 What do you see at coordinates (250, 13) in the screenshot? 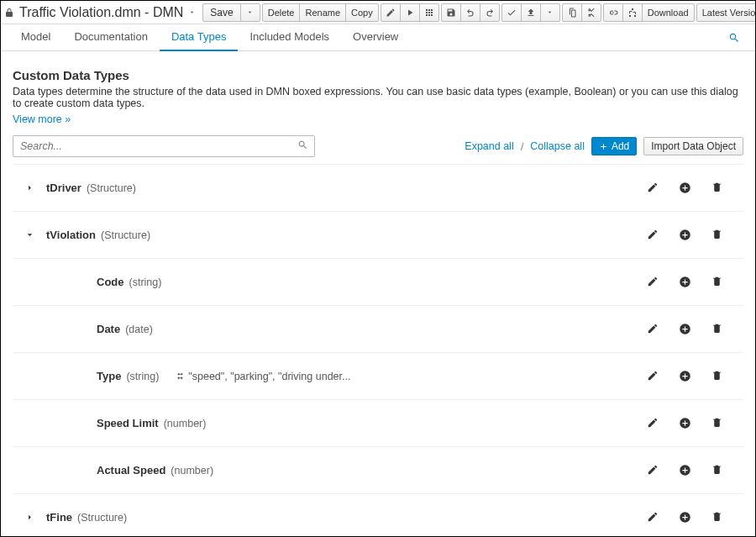
I see `save-dropdown` at bounding box center [250, 13].